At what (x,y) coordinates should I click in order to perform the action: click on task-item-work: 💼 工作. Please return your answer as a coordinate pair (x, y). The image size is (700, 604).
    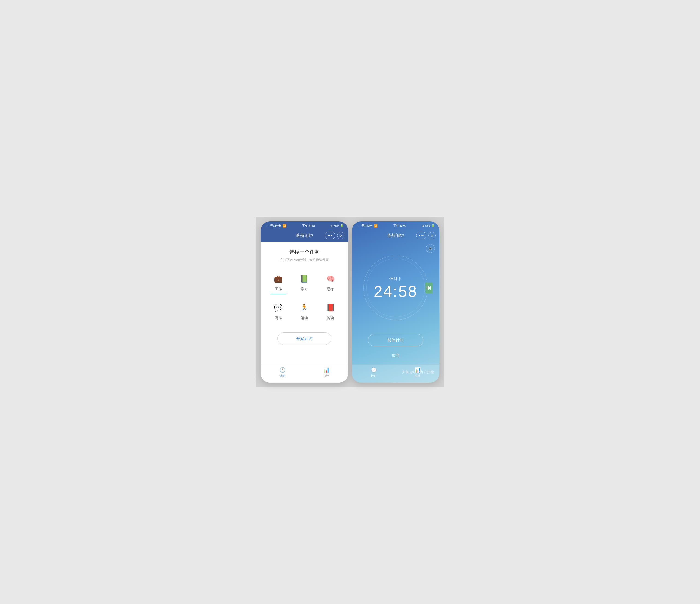
    Looking at the image, I should click on (278, 284).